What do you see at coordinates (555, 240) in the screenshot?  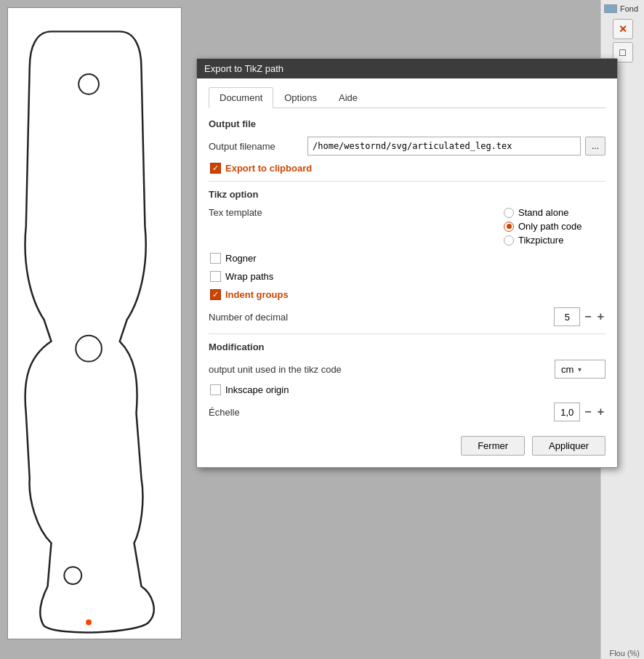 I see `radio-tikzpicture-row: Tikzpicture` at bounding box center [555, 240].